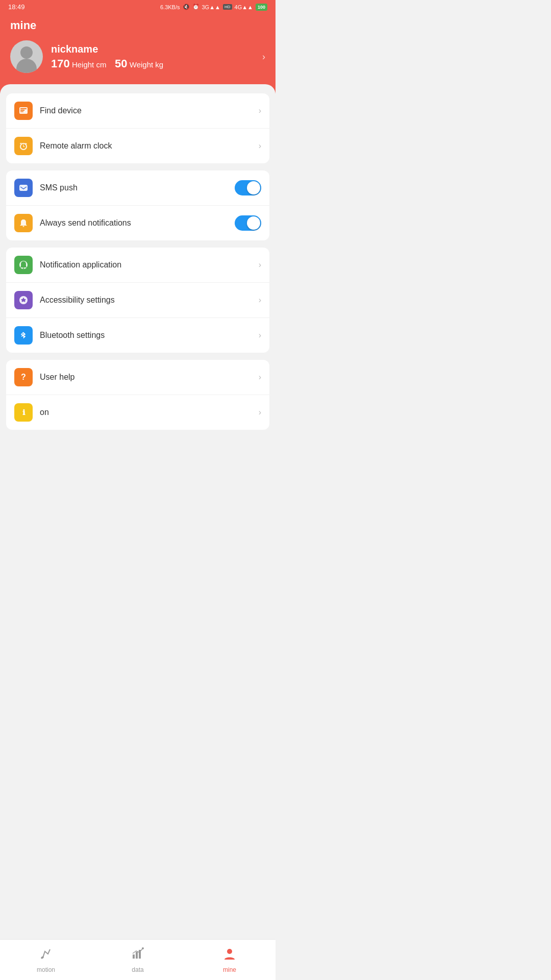 The image size is (551, 980). I want to click on network-3g: 3G▲▲, so click(211, 7).